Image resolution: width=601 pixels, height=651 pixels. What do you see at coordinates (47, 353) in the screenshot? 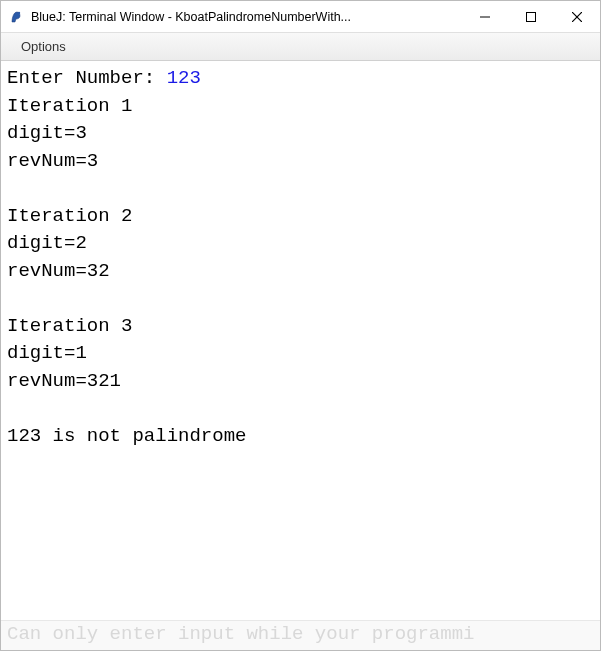
I see `output-line: digit=1` at bounding box center [47, 353].